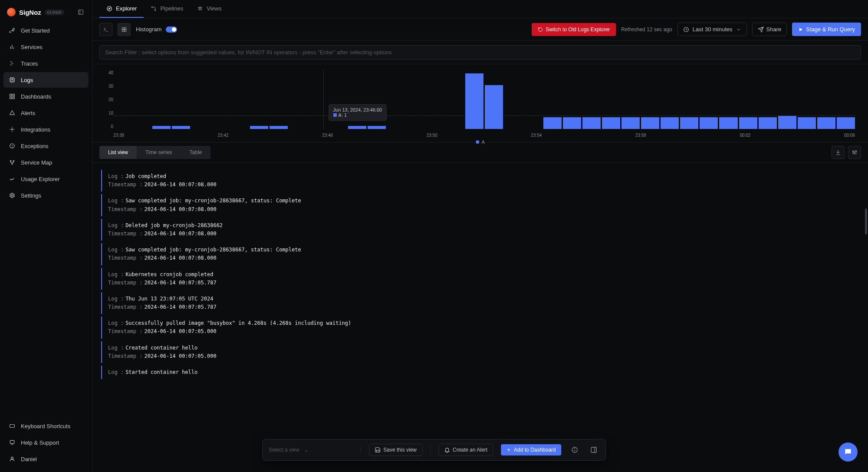 The height and width of the screenshot is (472, 868). What do you see at coordinates (848, 452) in the screenshot?
I see `chat-fab` at bounding box center [848, 452].